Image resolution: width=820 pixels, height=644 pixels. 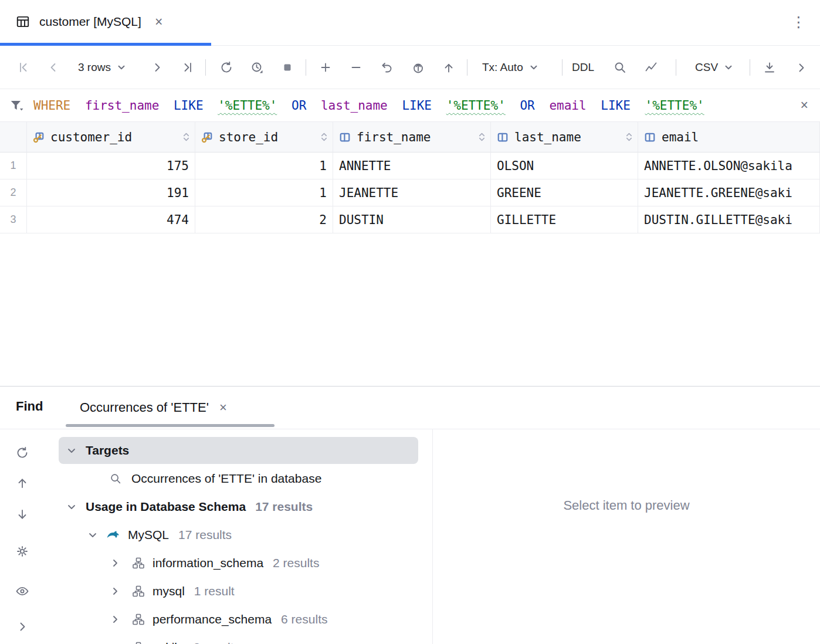 What do you see at coordinates (94, 67) in the screenshot?
I see `page-size-label: 3 rows` at bounding box center [94, 67].